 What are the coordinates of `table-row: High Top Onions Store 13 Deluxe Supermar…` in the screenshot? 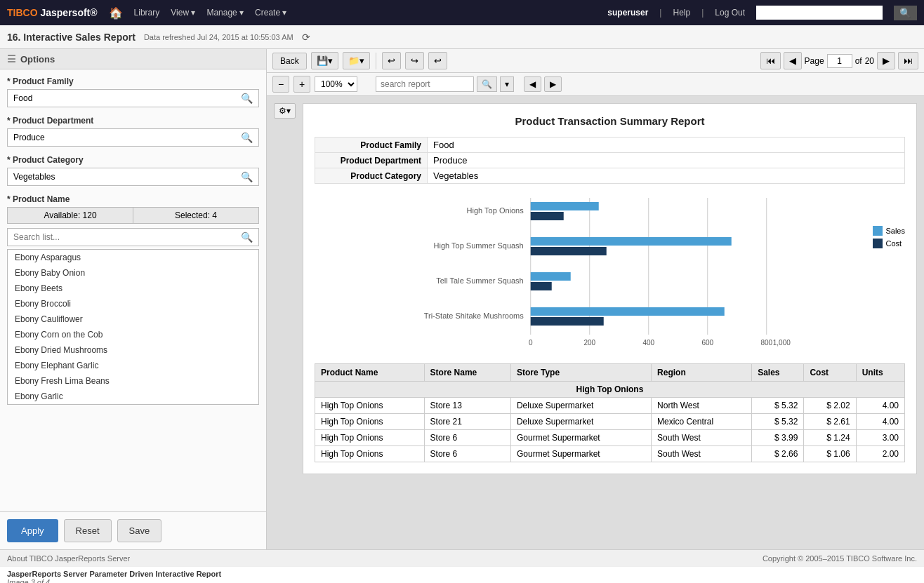 It's located at (610, 406).